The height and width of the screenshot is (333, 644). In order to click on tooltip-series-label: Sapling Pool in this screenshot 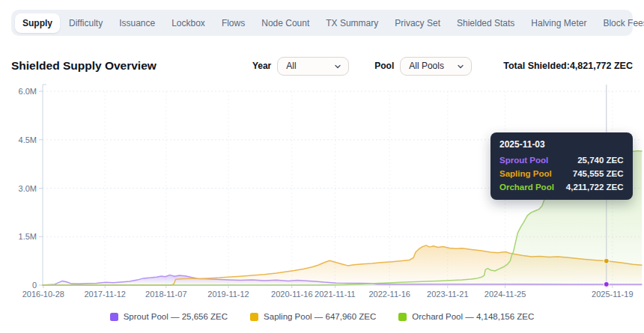, I will do `click(526, 174)`.